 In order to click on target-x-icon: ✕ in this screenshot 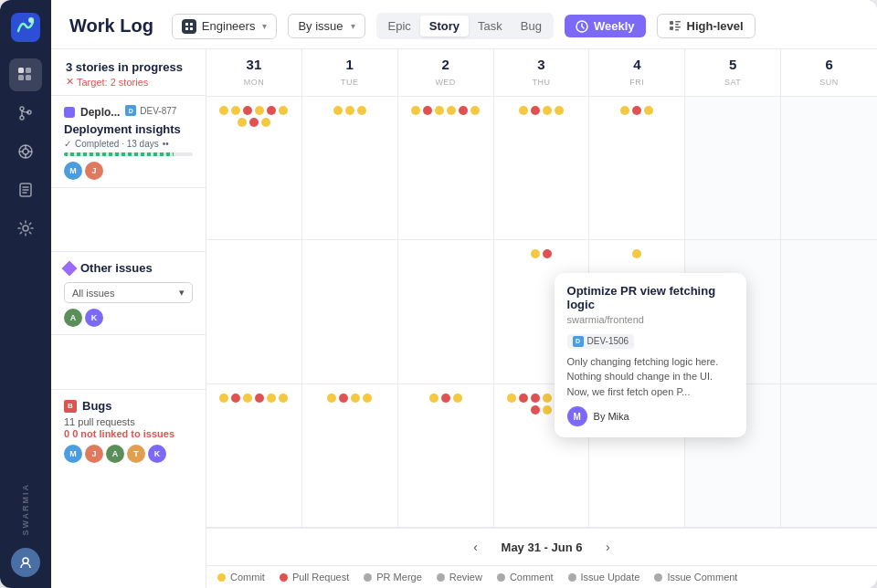, I will do `click(69, 82)`.